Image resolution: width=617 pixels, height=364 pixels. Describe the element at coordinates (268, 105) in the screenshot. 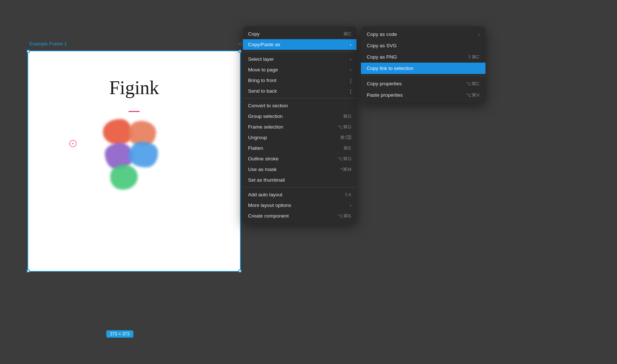

I see `menu-item-convert-to-section-label: Convert to section` at that location.